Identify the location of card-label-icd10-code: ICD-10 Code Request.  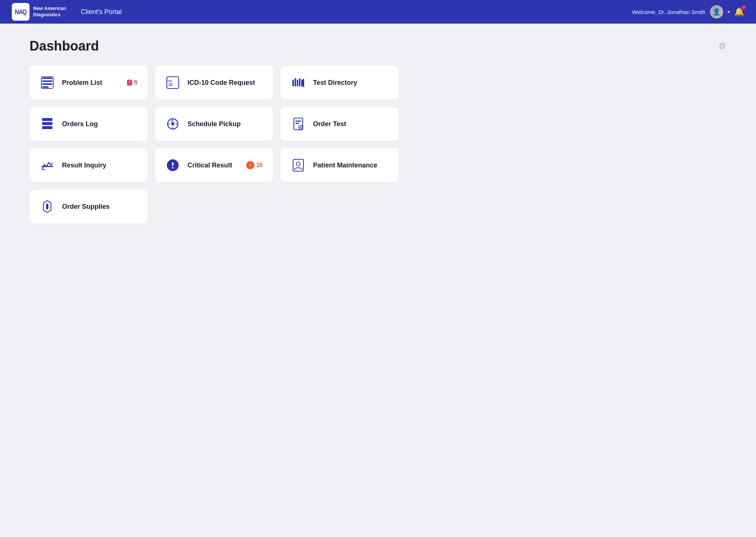
(225, 83).